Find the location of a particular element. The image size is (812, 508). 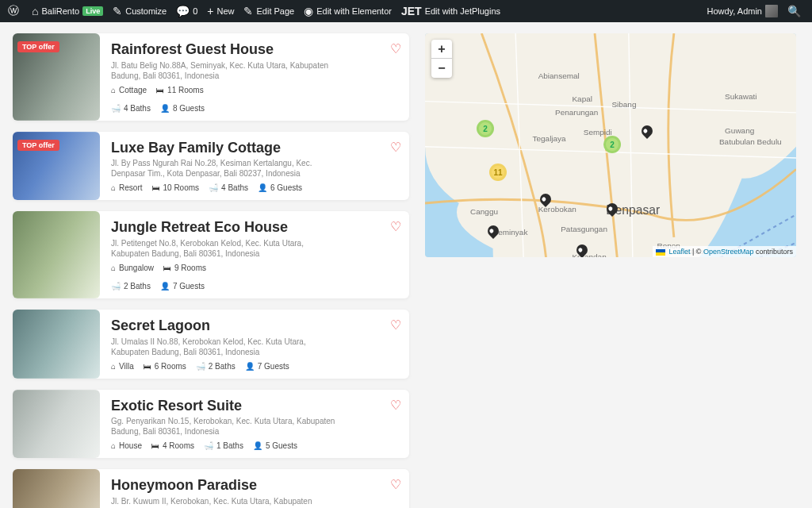

ukraine-flag-icon is located at coordinates (661, 252).